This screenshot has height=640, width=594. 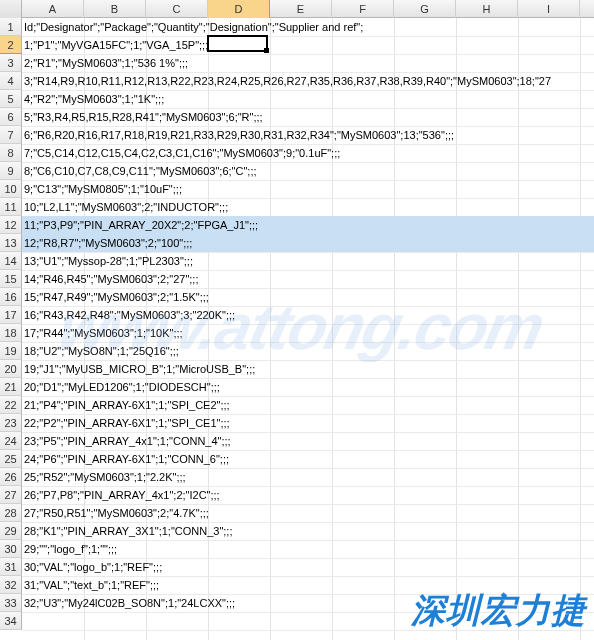 I want to click on data-row-11: 10;"L2,L1";"MySM0603";2;"INDUCTOR";;;, so click(x=125, y=207).